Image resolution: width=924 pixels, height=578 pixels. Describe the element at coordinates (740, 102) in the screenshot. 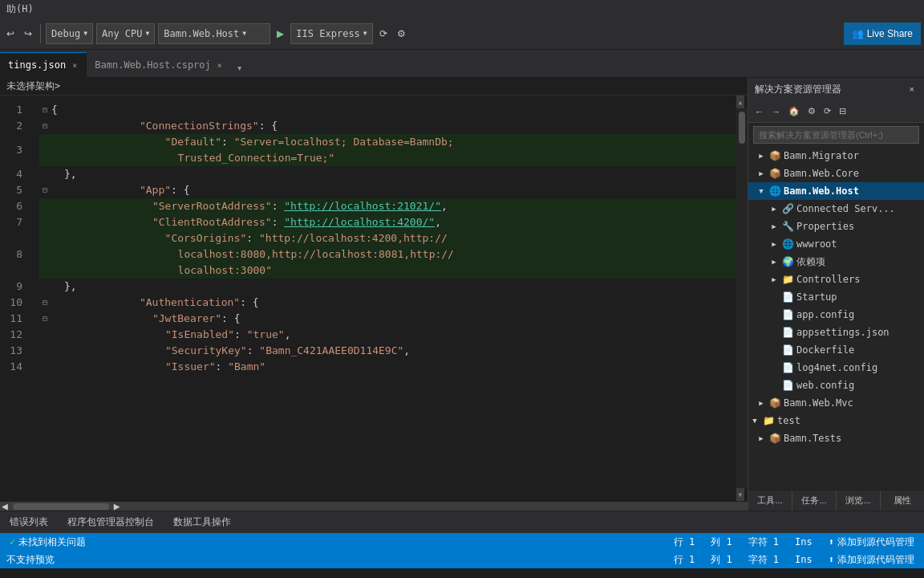

I see `scroll-up: ▲` at that location.